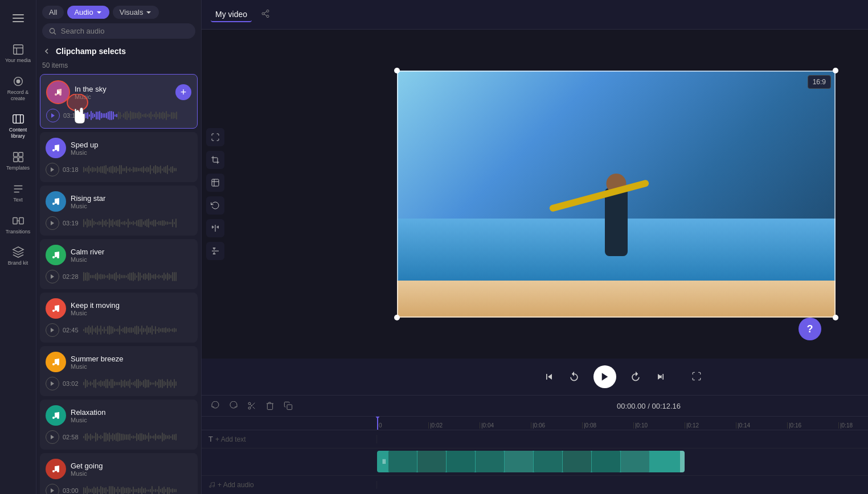 The image size is (868, 494). What do you see at coordinates (47, 51) in the screenshot?
I see `back-icon` at bounding box center [47, 51].